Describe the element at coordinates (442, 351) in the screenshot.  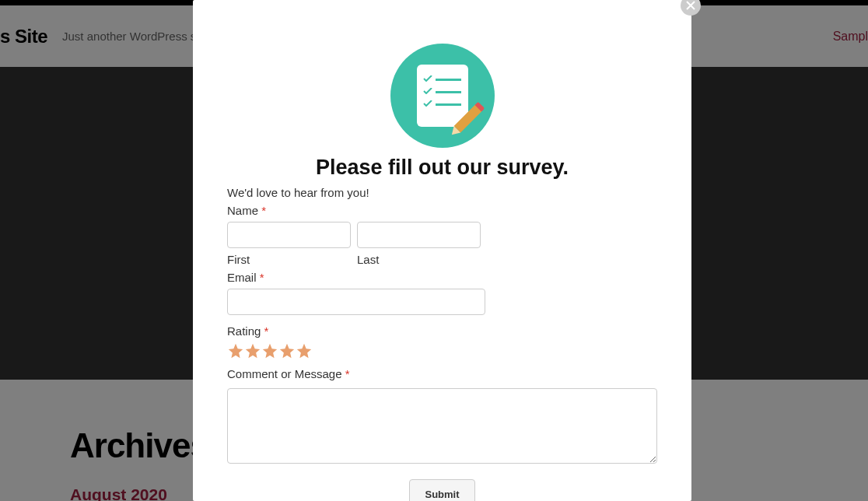
I see `rating-stars` at that location.